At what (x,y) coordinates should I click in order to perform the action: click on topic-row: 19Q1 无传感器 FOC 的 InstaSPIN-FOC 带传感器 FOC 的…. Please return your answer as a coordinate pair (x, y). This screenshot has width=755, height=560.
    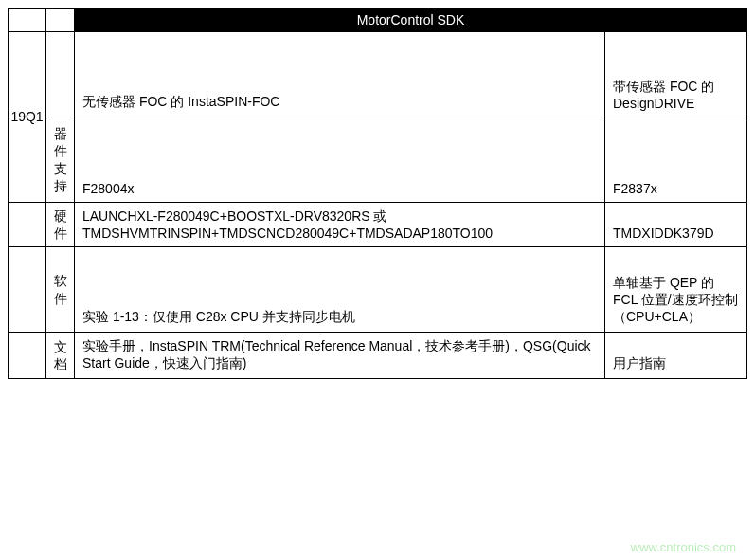
    Looking at the image, I should click on (378, 75).